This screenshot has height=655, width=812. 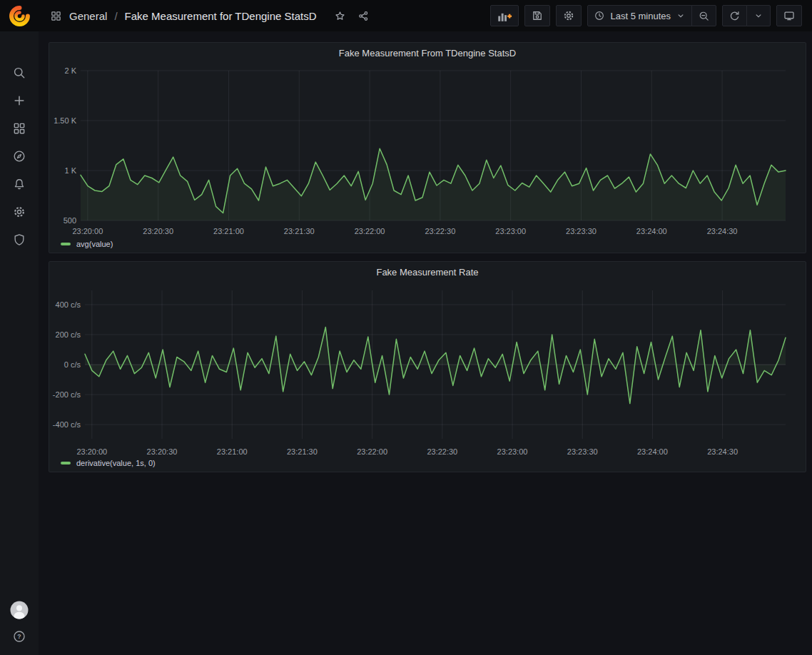 I want to click on legend-item-derivative: derivative(value, 1s, 0), so click(x=108, y=463).